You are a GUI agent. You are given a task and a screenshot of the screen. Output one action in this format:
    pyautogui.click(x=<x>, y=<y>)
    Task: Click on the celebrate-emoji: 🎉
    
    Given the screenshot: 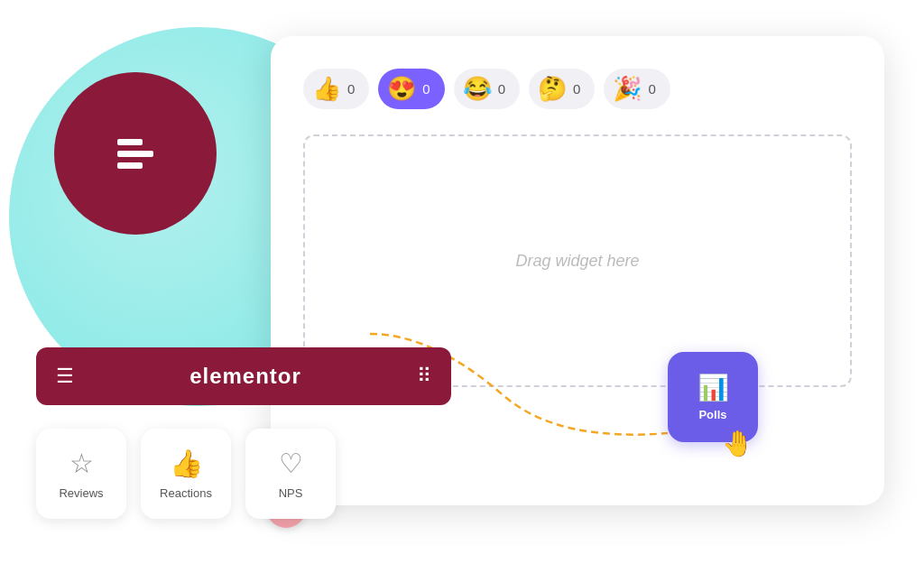 What is the action you would take?
    pyautogui.click(x=627, y=88)
    